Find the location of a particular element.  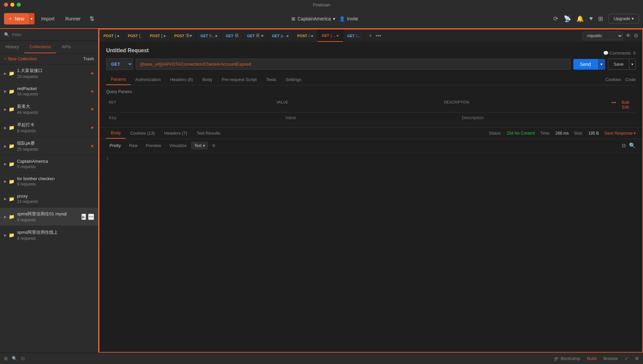

body-view-tab-visualize: Visualize is located at coordinates (178, 145).